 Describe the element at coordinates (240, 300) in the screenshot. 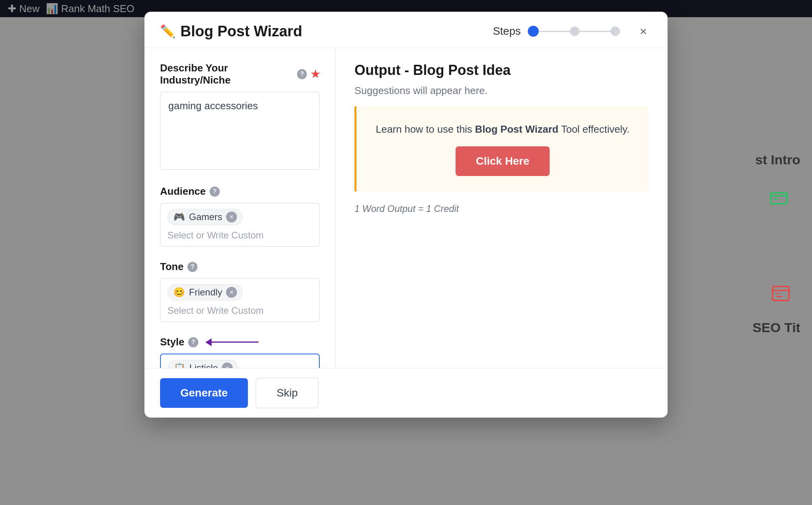

I see `tone-tag-input: 😊 Friendly × Select or Write Custom` at that location.